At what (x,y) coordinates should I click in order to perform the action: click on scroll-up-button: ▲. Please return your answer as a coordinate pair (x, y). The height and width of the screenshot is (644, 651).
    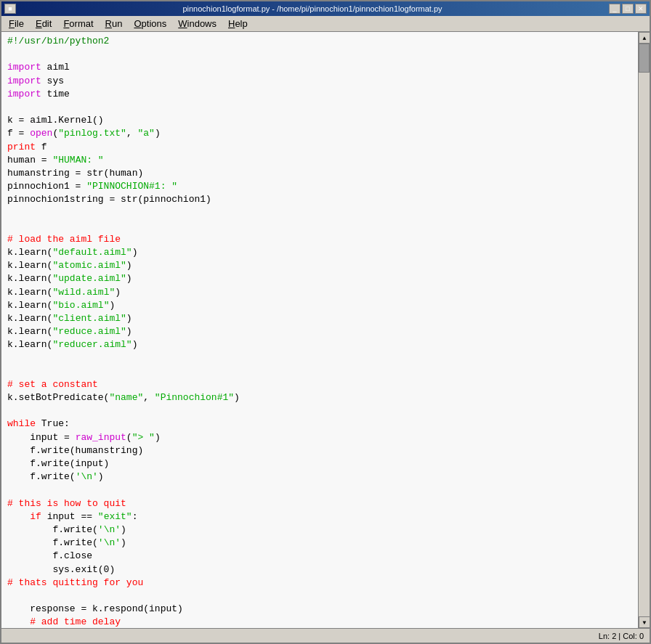
    Looking at the image, I should click on (644, 38).